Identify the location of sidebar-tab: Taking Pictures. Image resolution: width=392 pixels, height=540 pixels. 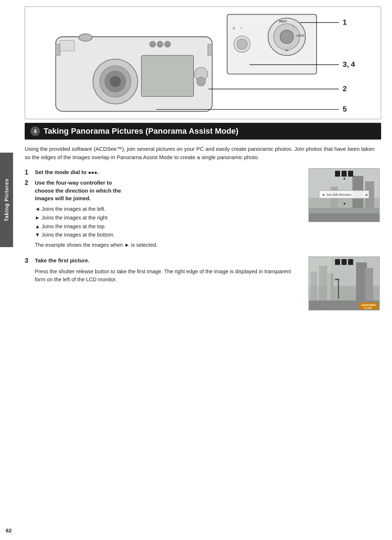
(7, 200).